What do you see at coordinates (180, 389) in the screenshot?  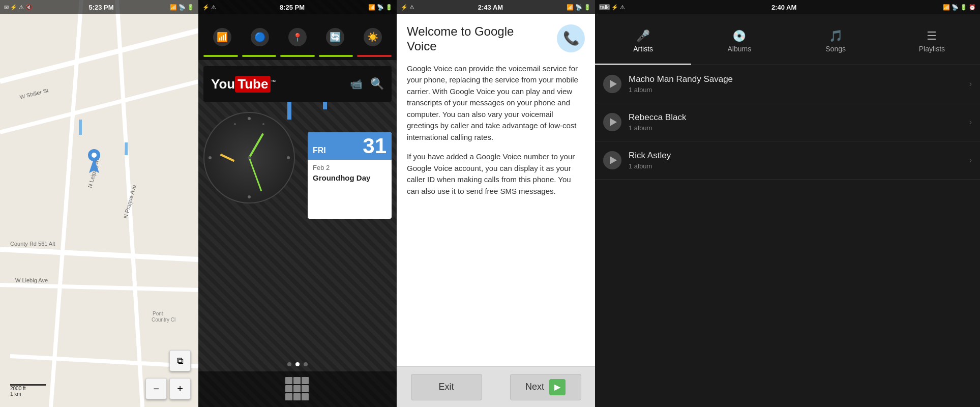 I see `zoom-in-icon: +` at bounding box center [180, 389].